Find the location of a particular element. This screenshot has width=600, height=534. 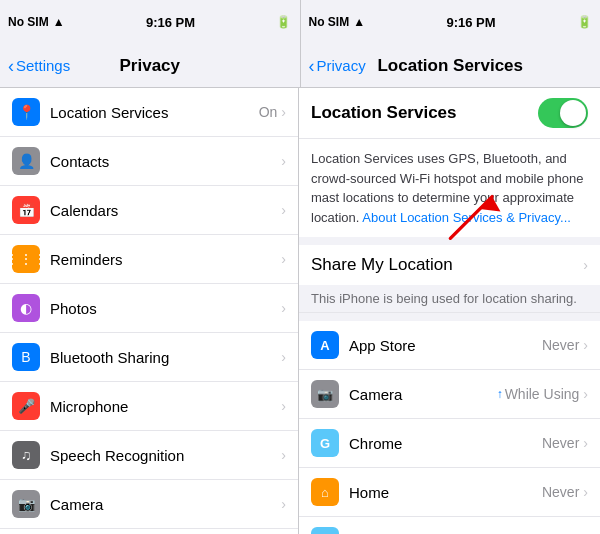

share-chevron: › is located at coordinates (586, 265).